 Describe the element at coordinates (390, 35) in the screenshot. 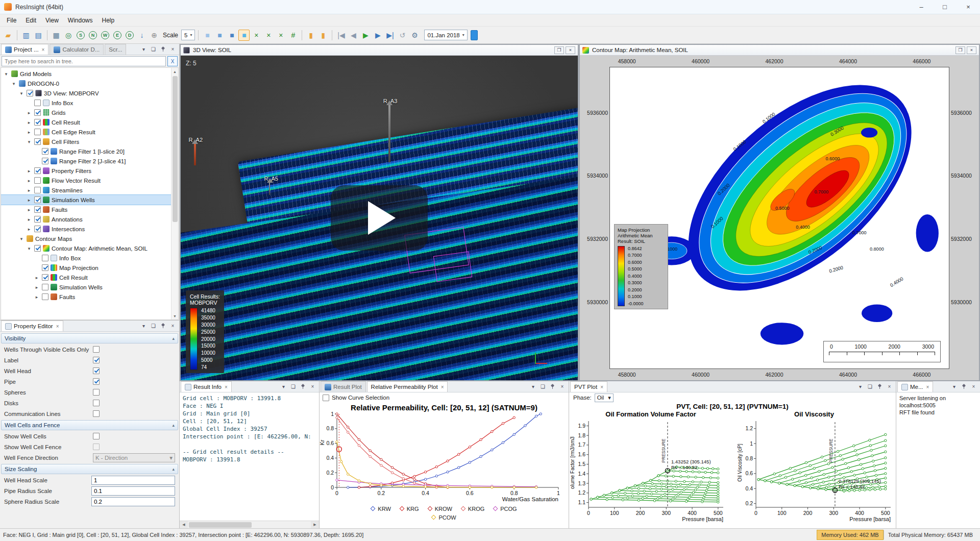

I see `last-timestep-button: ▶|` at that location.